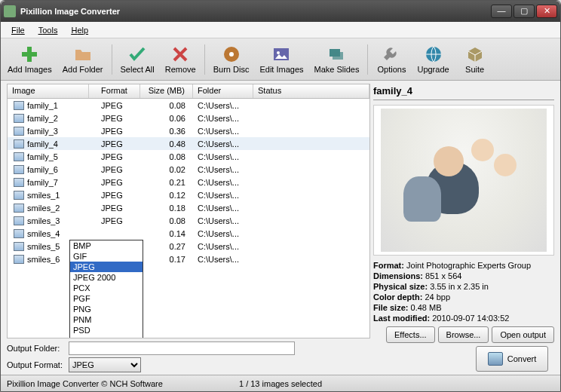 The image size is (561, 392). What do you see at coordinates (167, 91) in the screenshot?
I see `col-size: Size (MB)` at bounding box center [167, 91].